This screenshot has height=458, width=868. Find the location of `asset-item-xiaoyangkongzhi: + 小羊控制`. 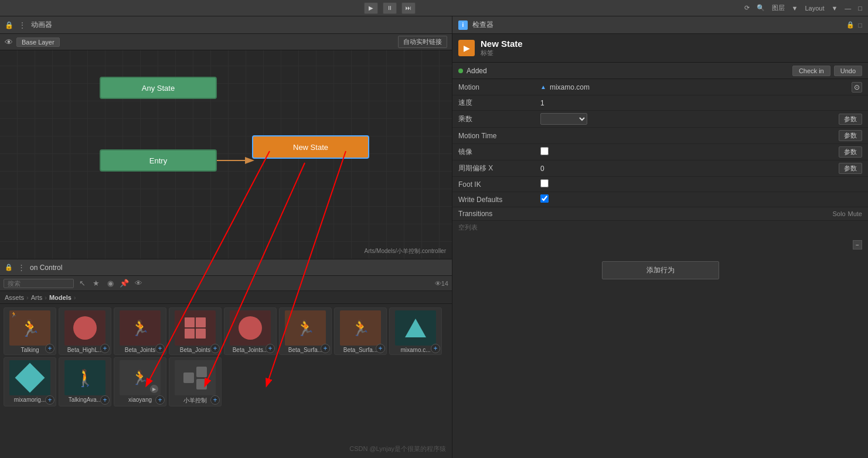

asset-item-xiaoyangkongzhi: + 小羊控制 is located at coordinates (195, 382).